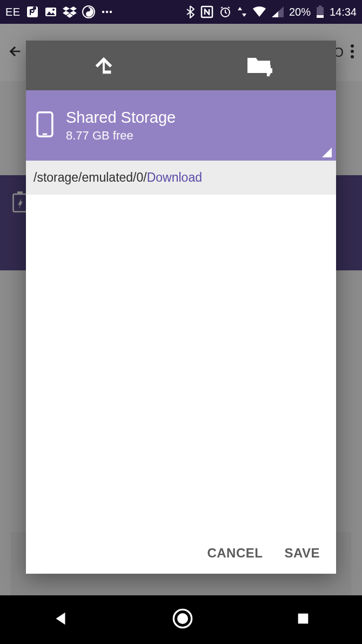 This screenshot has height=644, width=362. I want to click on storage-subtitle: 8.77 GB free, so click(121, 136).